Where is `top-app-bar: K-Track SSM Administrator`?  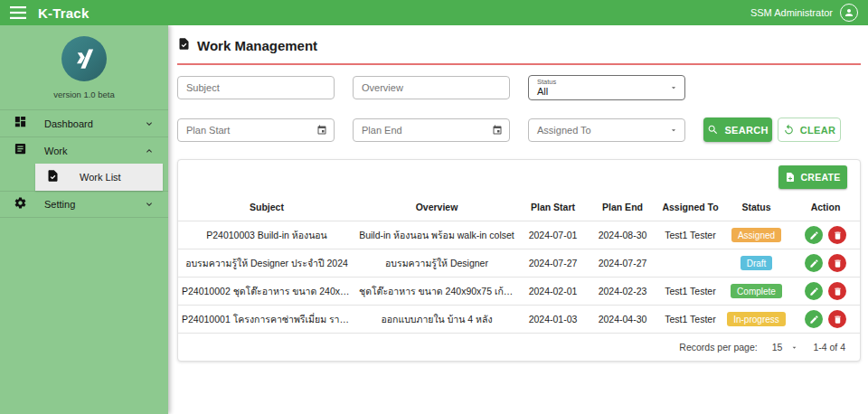
top-app-bar: K-Track SSM Administrator is located at coordinates (434, 13).